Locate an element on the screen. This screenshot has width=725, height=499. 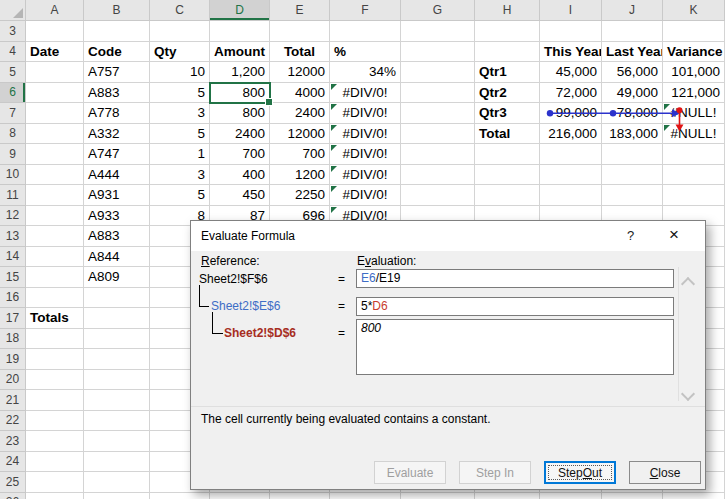
cell-B21 is located at coordinates (117, 400).